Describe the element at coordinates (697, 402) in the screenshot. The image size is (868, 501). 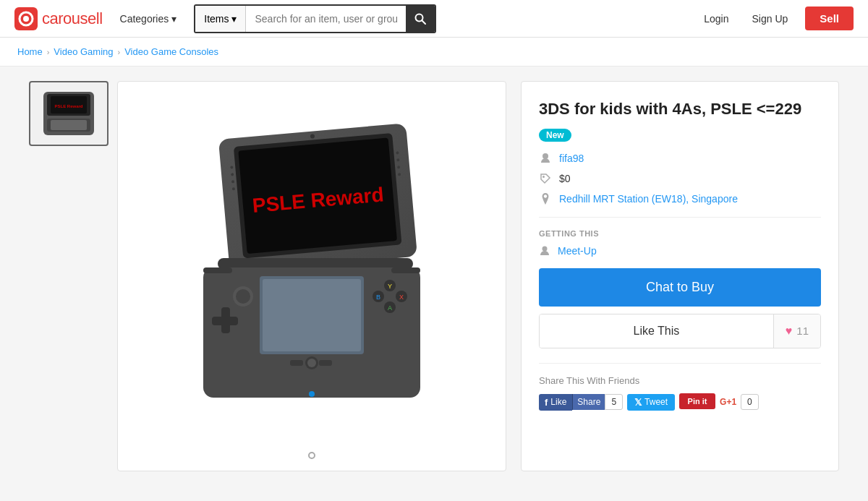
I see `pinterest-button: Pin it` at that location.